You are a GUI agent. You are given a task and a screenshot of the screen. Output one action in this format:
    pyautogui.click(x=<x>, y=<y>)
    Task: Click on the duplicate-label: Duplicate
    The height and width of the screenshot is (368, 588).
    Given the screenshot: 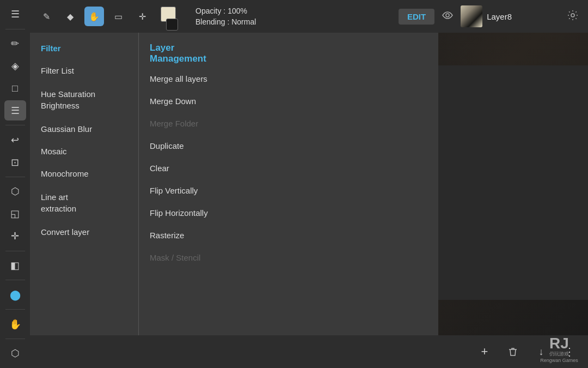 What is the action you would take?
    pyautogui.click(x=167, y=146)
    